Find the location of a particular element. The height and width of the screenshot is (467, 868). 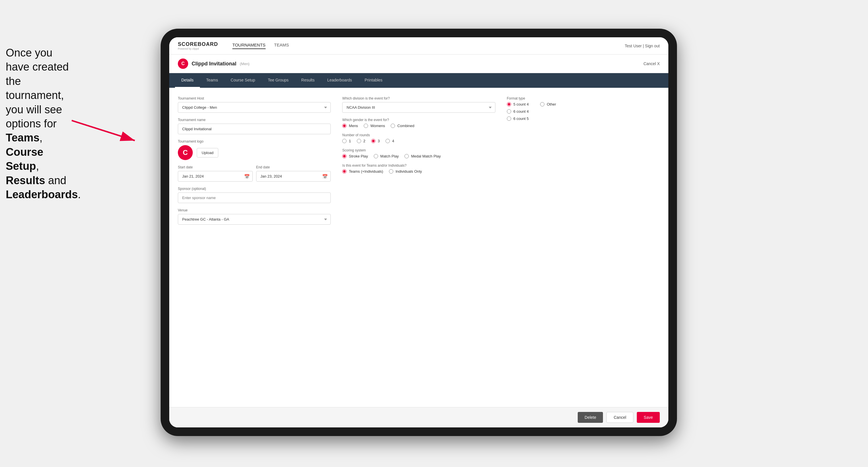

venue-label: Venue is located at coordinates (254, 210).